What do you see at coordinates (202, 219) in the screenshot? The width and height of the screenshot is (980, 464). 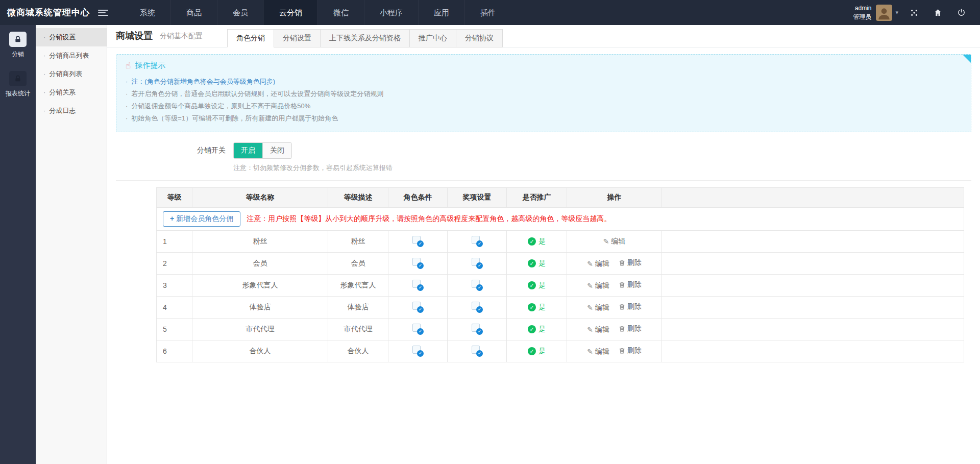 I see `add-role-button: +新增会员角色分佣` at bounding box center [202, 219].